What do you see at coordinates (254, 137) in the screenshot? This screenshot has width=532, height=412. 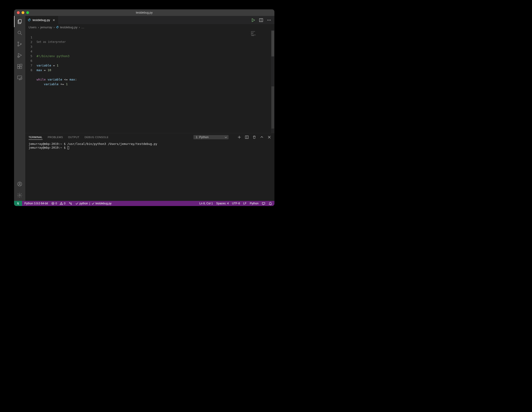 I see `panel-actions` at bounding box center [254, 137].